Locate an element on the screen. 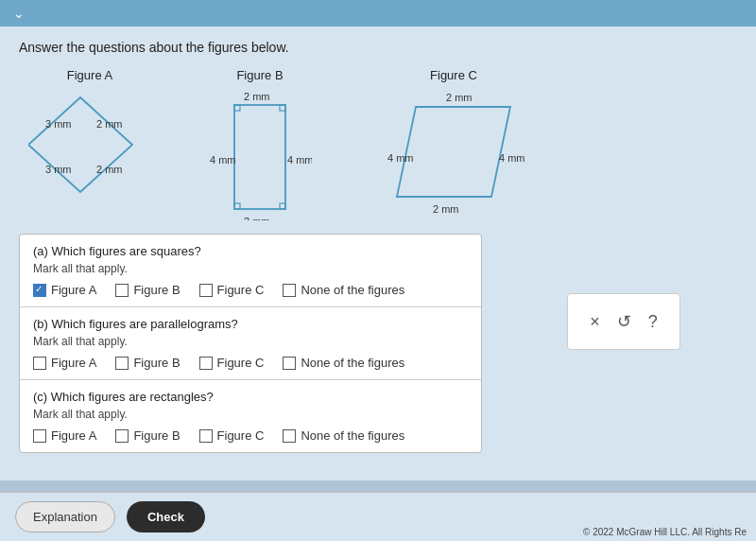 The width and height of the screenshot is (756, 541). help-button: ? is located at coordinates (653, 322).